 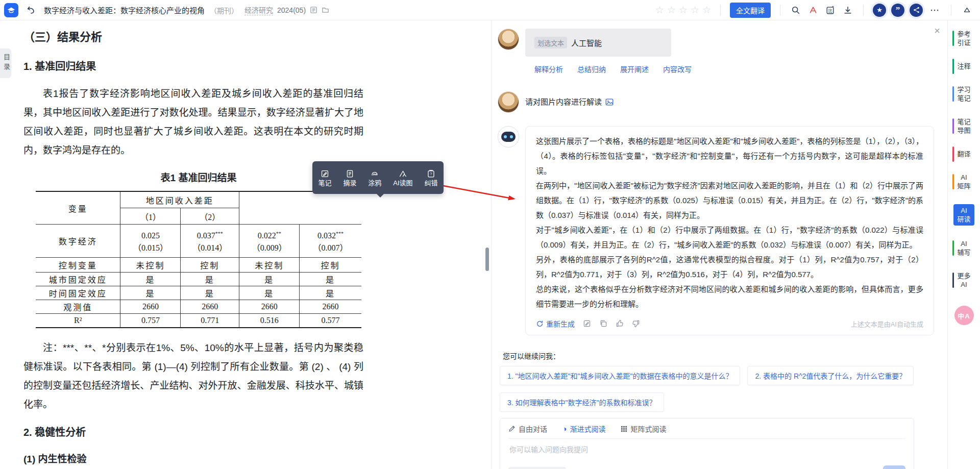 What do you see at coordinates (582, 402) in the screenshot?
I see `suggestion-chip: 3. 如何理解表格中"数字经济"的系数和标准误？` at bounding box center [582, 402].